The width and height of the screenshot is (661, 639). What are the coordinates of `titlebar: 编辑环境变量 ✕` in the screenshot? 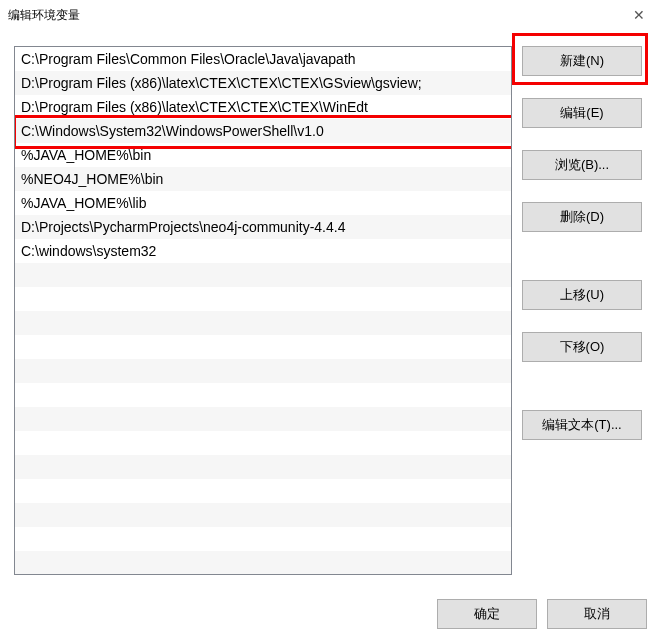 It's located at (330, 15).